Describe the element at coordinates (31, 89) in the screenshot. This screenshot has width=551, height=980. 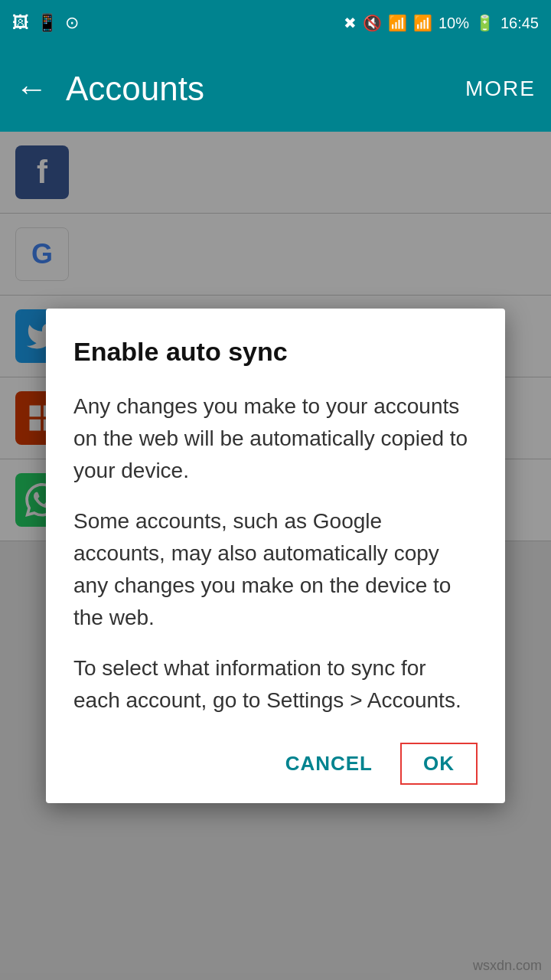
I see `back-button: ←` at that location.